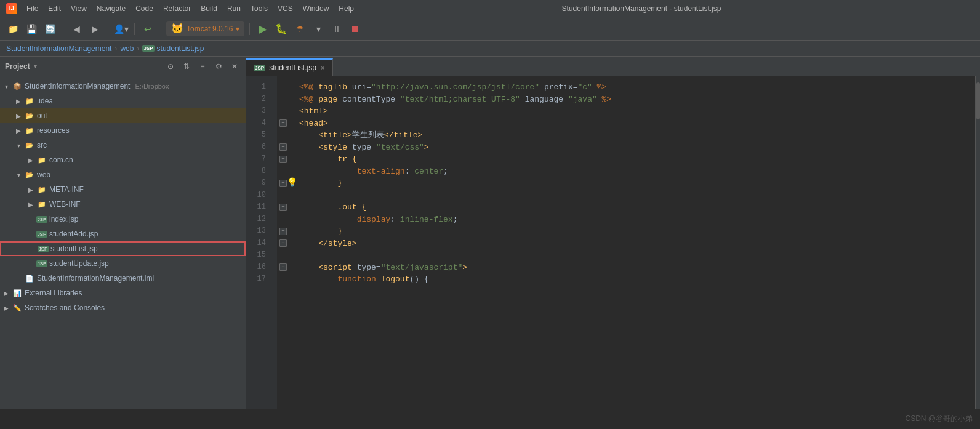  I want to click on token: <script, so click(335, 268).